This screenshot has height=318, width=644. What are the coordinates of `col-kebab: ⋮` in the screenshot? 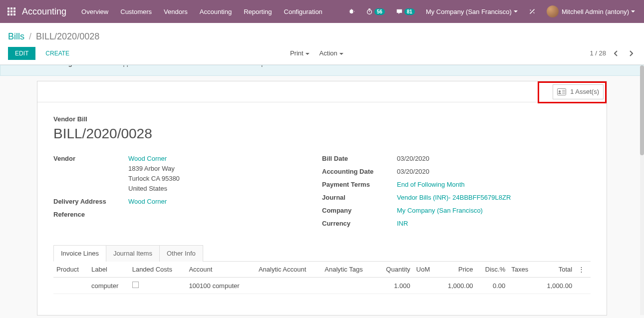 It's located at (583, 270).